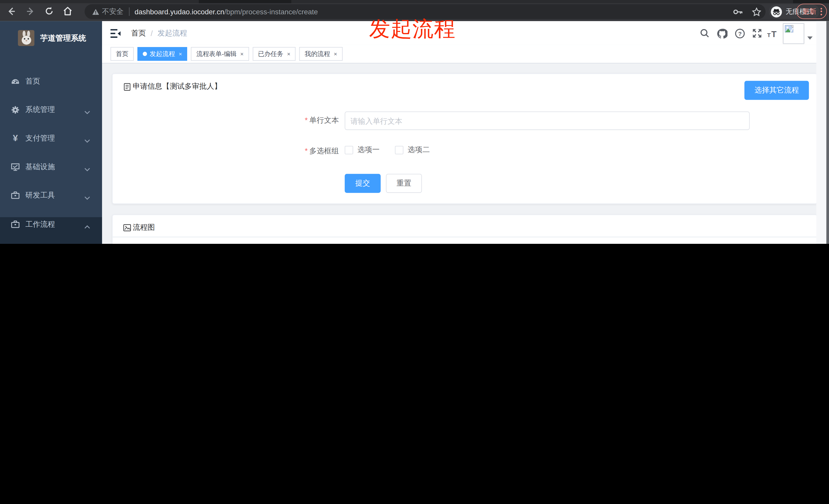 The width and height of the screenshot is (829, 504). Describe the element at coordinates (547, 120) in the screenshot. I see `single-line-text-input` at that location.